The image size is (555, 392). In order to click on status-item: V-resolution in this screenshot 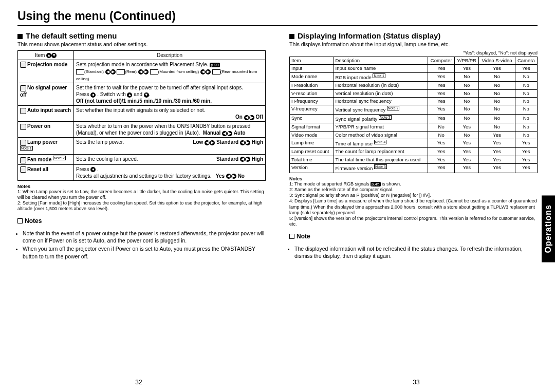, I will do `click(312, 94)`.